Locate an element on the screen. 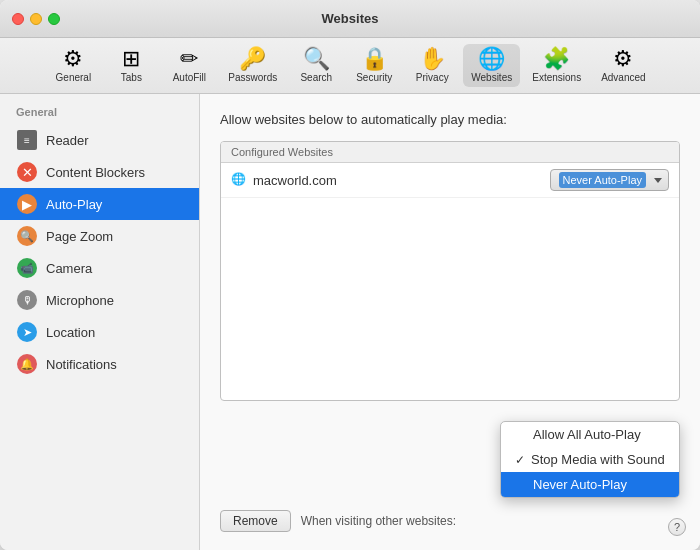 The image size is (700, 550). toolbar-label-general: General is located at coordinates (74, 78).